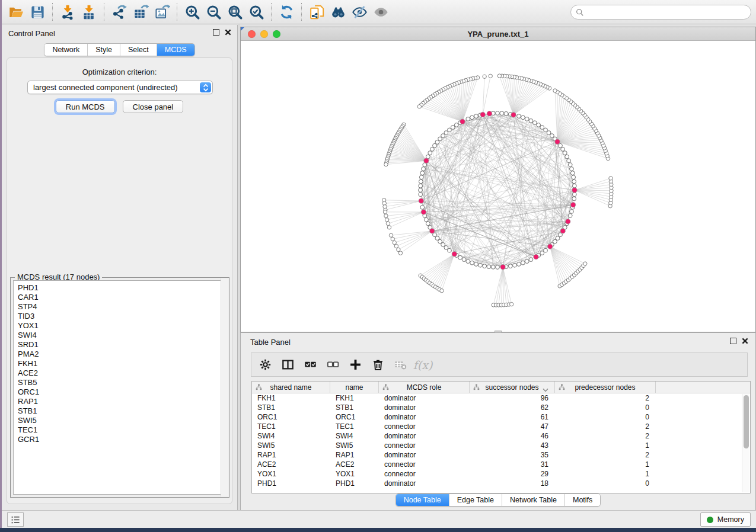 This screenshot has width=756, height=532. Describe the element at coordinates (120, 88) in the screenshot. I see `optimization-criterion-select: largest connected component (undirected)` at that location.